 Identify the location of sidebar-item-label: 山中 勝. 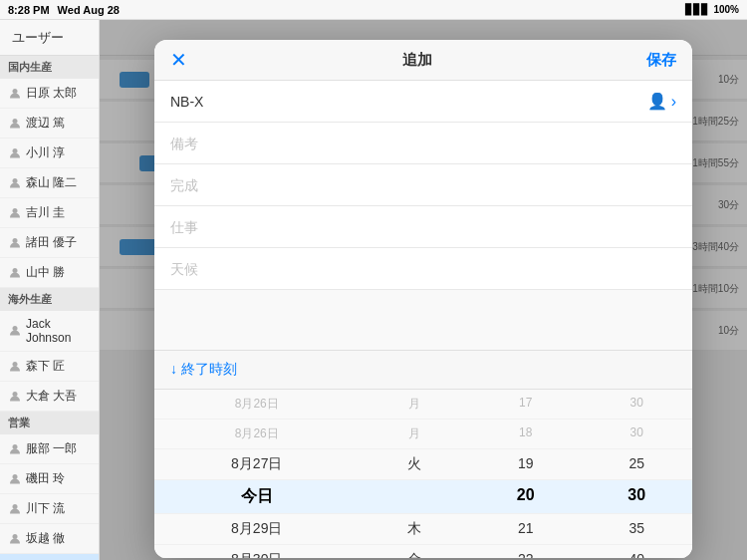
(46, 273).